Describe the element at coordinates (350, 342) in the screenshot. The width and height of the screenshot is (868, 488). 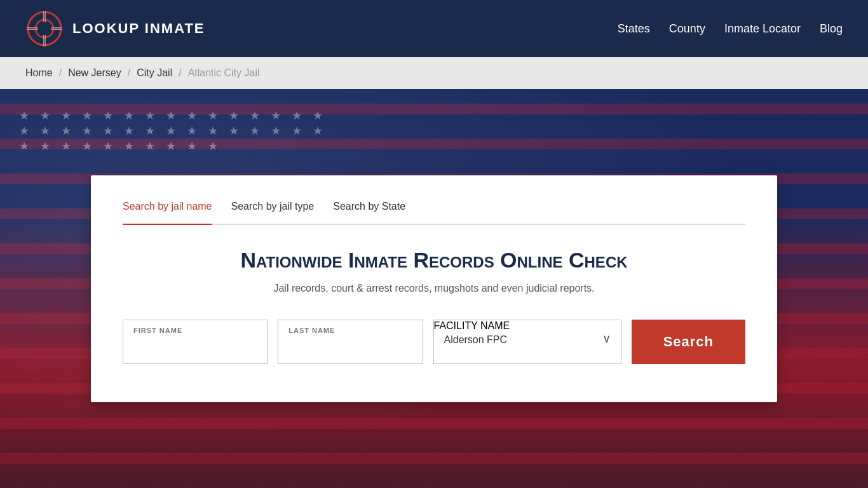
I see `last-name-field: LAST NAME` at that location.